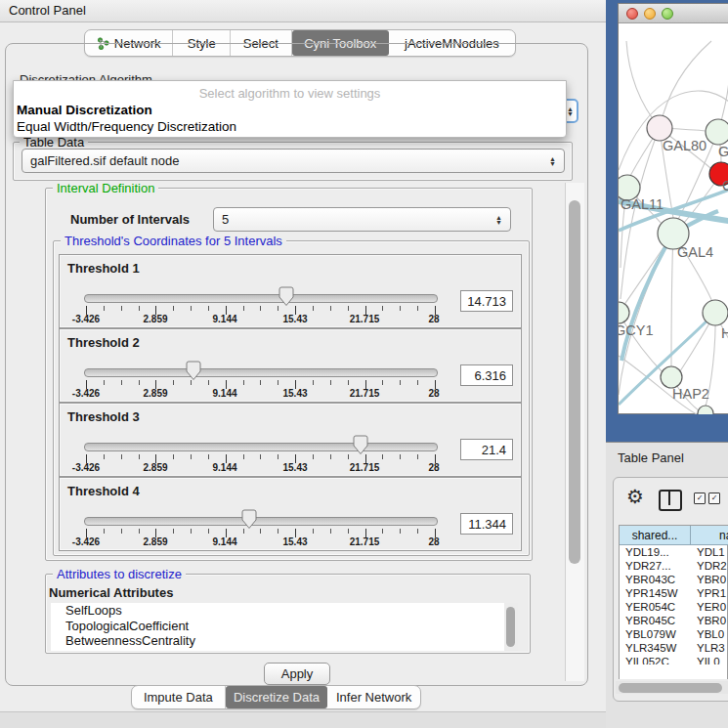 This screenshot has width=728, height=728. What do you see at coordinates (278, 698) in the screenshot?
I see `tab-discretize-data: Discretize Data` at bounding box center [278, 698].